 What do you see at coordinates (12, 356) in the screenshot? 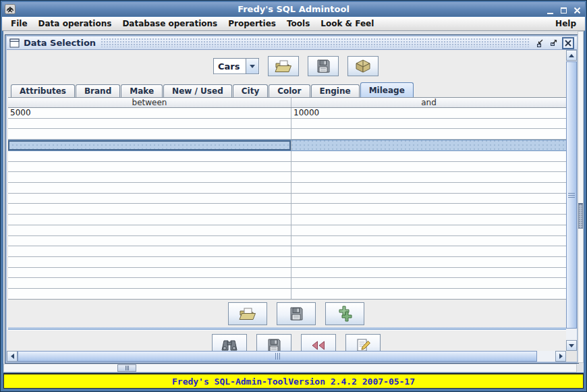
I see `scroll-left-icon` at bounding box center [12, 356].